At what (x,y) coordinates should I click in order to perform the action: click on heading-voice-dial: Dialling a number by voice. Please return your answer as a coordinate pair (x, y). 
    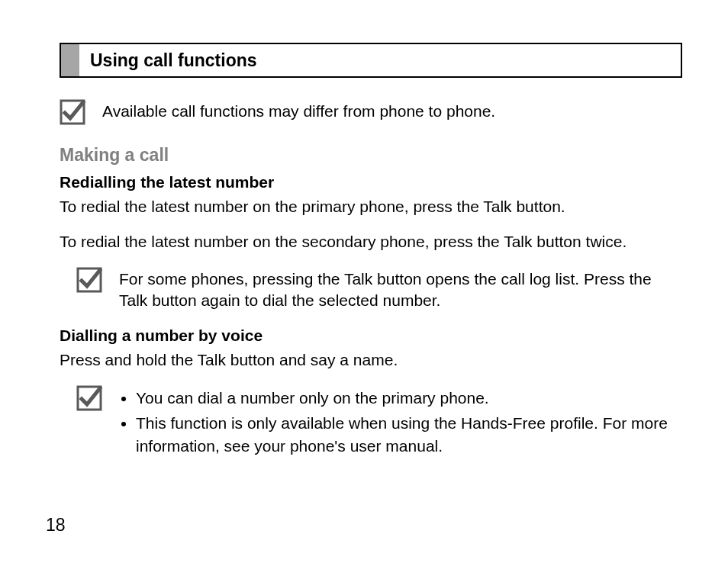
    Looking at the image, I should click on (371, 336).